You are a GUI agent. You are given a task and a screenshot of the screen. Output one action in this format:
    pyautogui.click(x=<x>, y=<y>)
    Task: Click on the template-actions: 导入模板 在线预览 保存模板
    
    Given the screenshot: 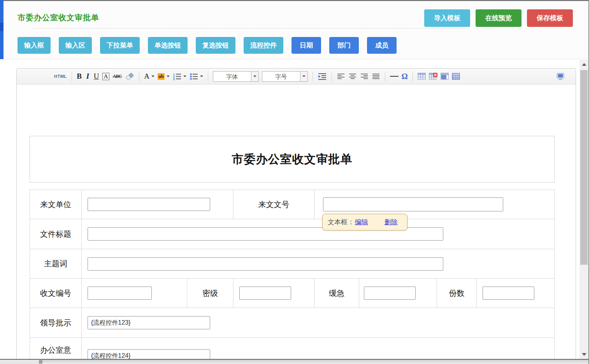 What is the action you would take?
    pyautogui.click(x=499, y=18)
    